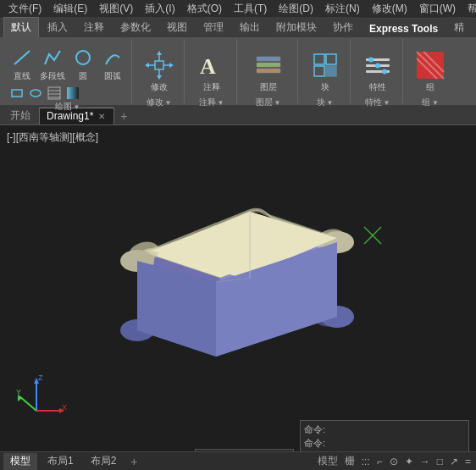  What do you see at coordinates (25, 8) in the screenshot?
I see `menu-file: 文件(F)` at bounding box center [25, 8].